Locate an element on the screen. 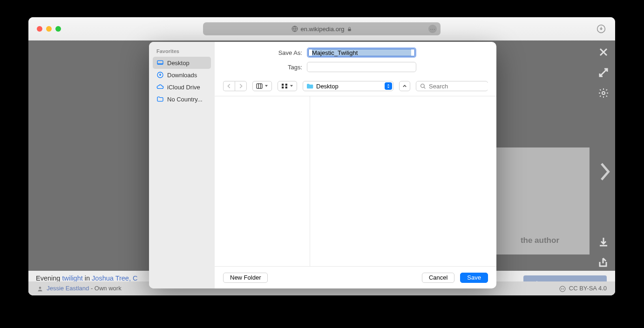 Image resolution: width=644 pixels, height=328 pixels. window-titlebar: en.wikipedia.org ··· is located at coordinates (322, 29).